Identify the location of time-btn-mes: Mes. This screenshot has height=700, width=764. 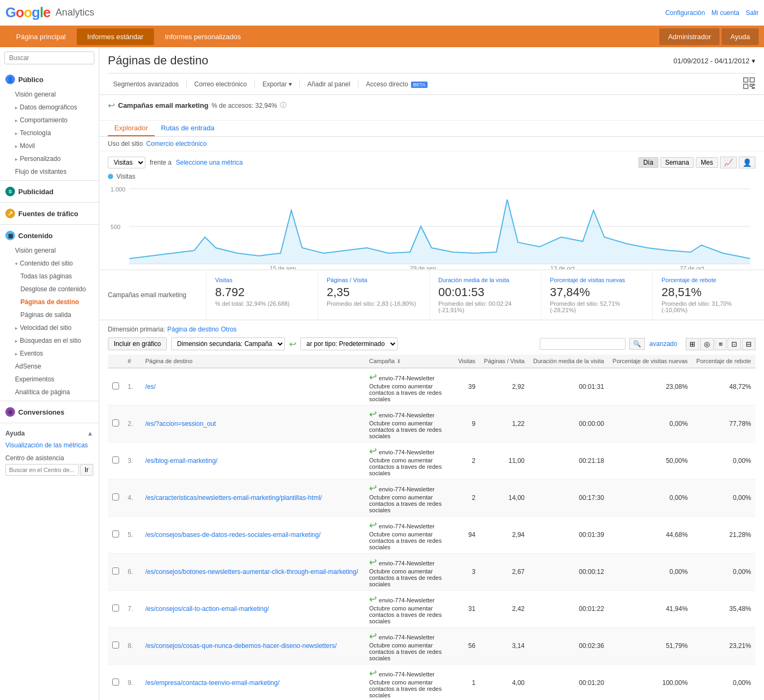
(707, 163).